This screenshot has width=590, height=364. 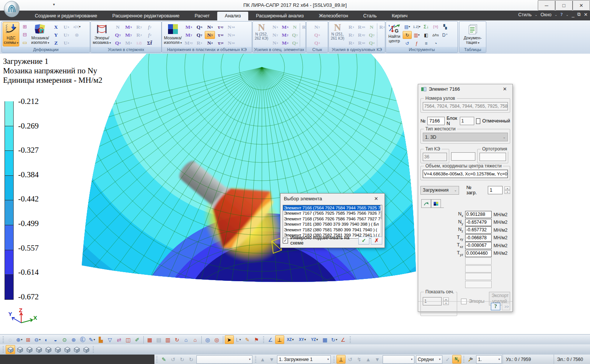 What do you see at coordinates (436, 121) in the screenshot?
I see `element-number-field: 7166` at bounding box center [436, 121].